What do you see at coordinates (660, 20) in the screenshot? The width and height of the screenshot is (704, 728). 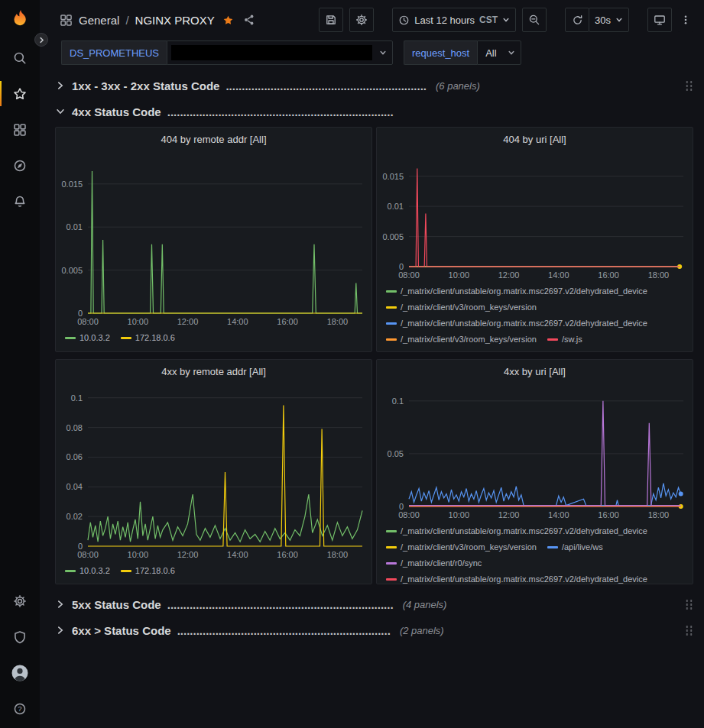 I see `monitor-icon` at bounding box center [660, 20].